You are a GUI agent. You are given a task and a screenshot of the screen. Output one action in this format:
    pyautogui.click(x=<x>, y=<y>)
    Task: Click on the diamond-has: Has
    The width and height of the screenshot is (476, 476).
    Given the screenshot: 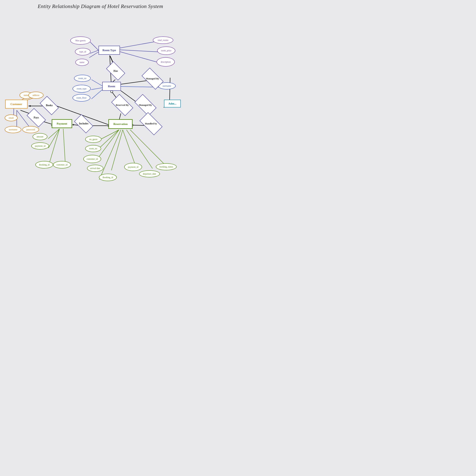 What is the action you would take?
    pyautogui.click(x=116, y=71)
    